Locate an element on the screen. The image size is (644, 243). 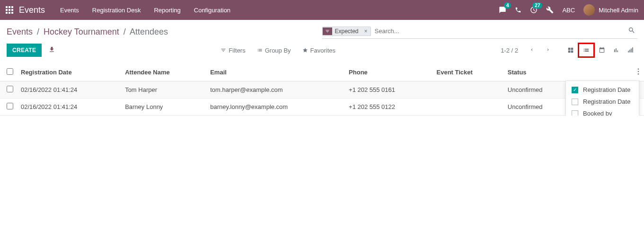
column-options-list: Registration DateRegistration DateBooked… is located at coordinates (602, 99).